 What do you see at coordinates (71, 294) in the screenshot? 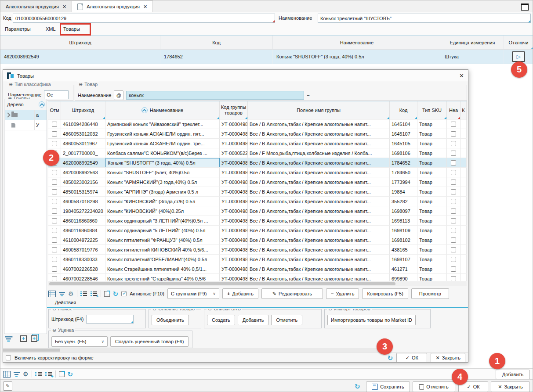
I see `gear-icon: ⚙` at bounding box center [71, 294].